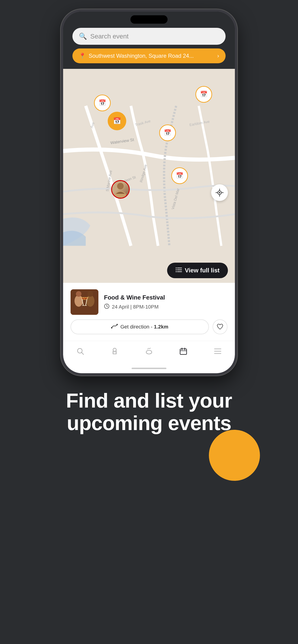 The width and height of the screenshot is (298, 644). What do you see at coordinates (85, 302) in the screenshot?
I see `event-image` at bounding box center [85, 302].